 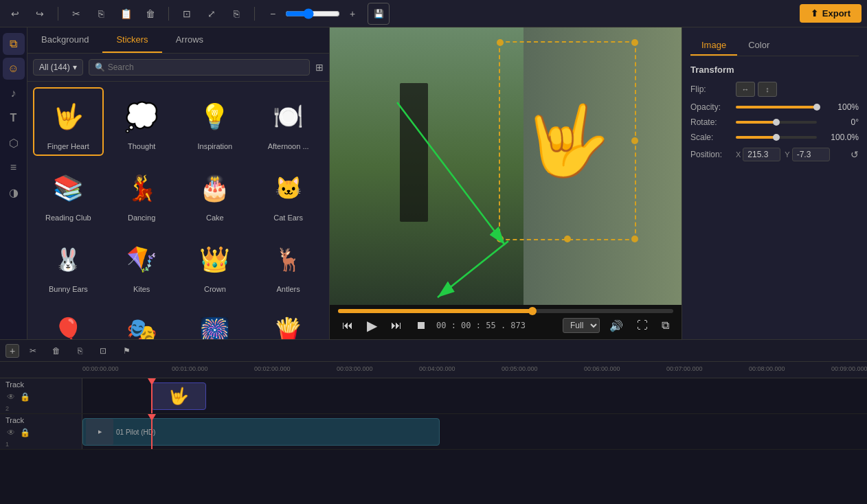 What do you see at coordinates (25, 397) in the screenshot?
I see `track-lock-sticker: 🔒` at bounding box center [25, 397].